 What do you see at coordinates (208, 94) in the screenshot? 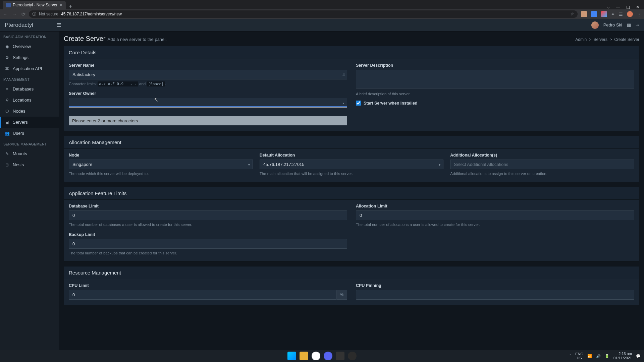
I see `server-owner-label: Server Owner` at bounding box center [208, 94].